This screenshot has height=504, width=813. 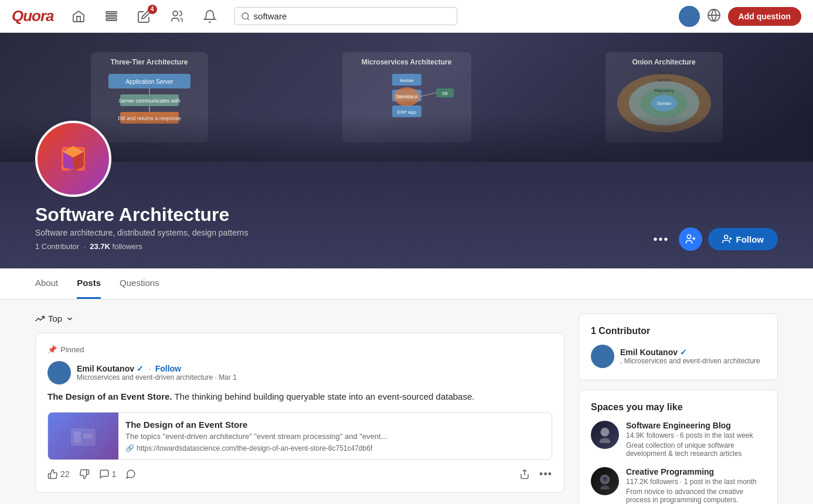 I want to click on svg-text: DB, so click(x=445, y=94).